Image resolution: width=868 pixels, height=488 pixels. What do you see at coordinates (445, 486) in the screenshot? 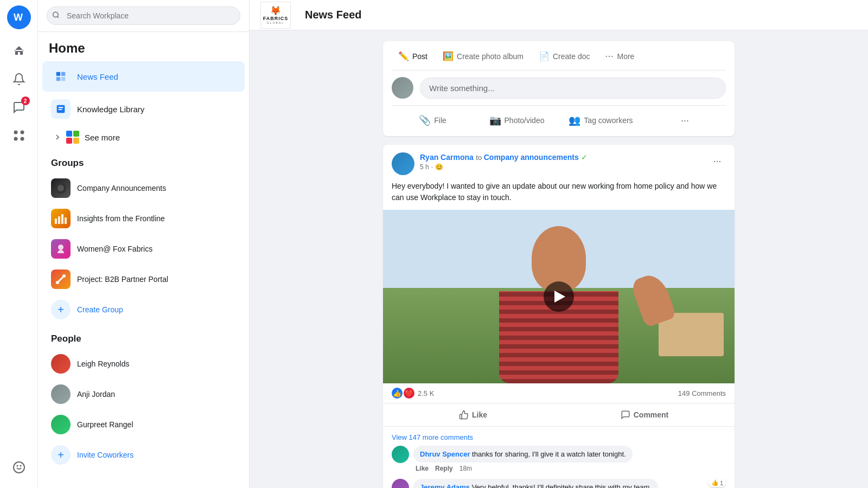
I see `jeremy-author-name: Jeremy Adams` at bounding box center [445, 486].